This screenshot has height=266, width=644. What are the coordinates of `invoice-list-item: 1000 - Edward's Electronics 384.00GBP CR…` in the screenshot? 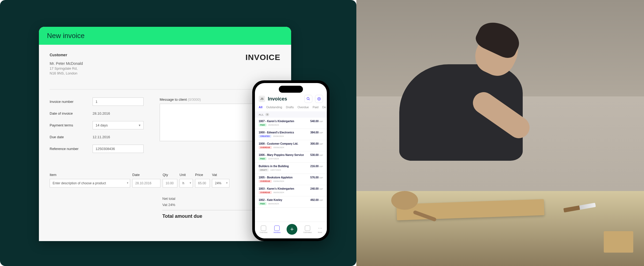 It's located at (291, 134).